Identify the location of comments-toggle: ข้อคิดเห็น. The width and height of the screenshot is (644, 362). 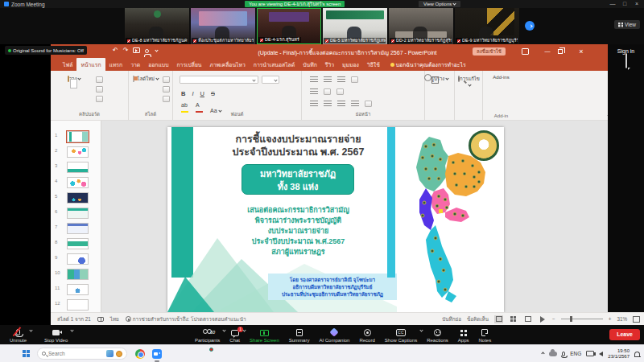
(478, 319).